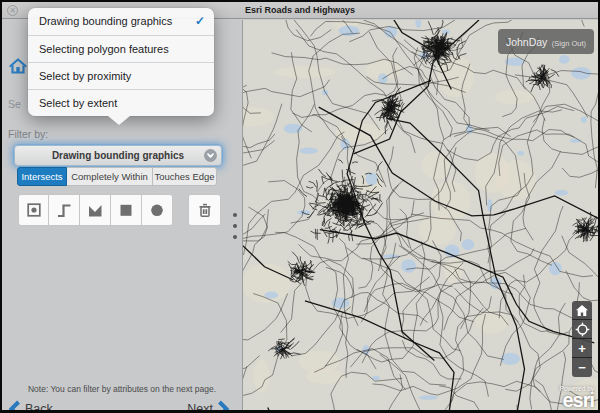 The height and width of the screenshot is (413, 600). Describe the element at coordinates (582, 368) in the screenshot. I see `zoom-out-button: −` at that location.